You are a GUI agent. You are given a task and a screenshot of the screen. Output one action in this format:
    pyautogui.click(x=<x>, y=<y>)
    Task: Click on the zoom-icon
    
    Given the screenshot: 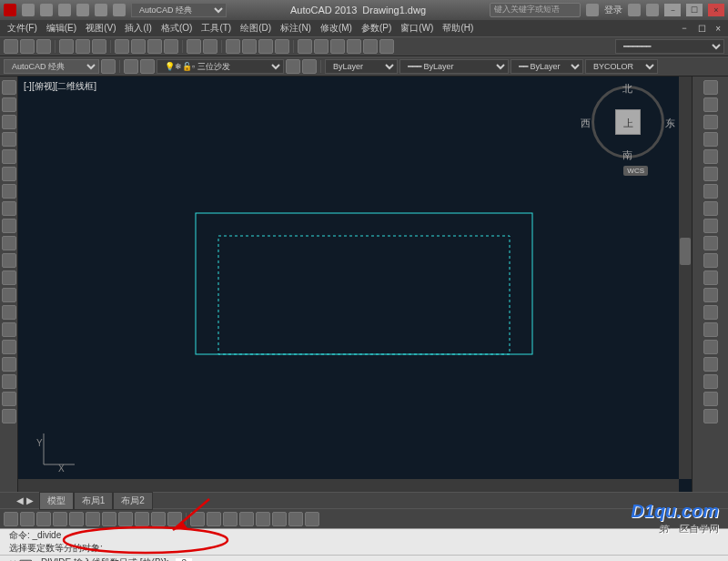 What is the action you would take?
    pyautogui.click(x=249, y=46)
    